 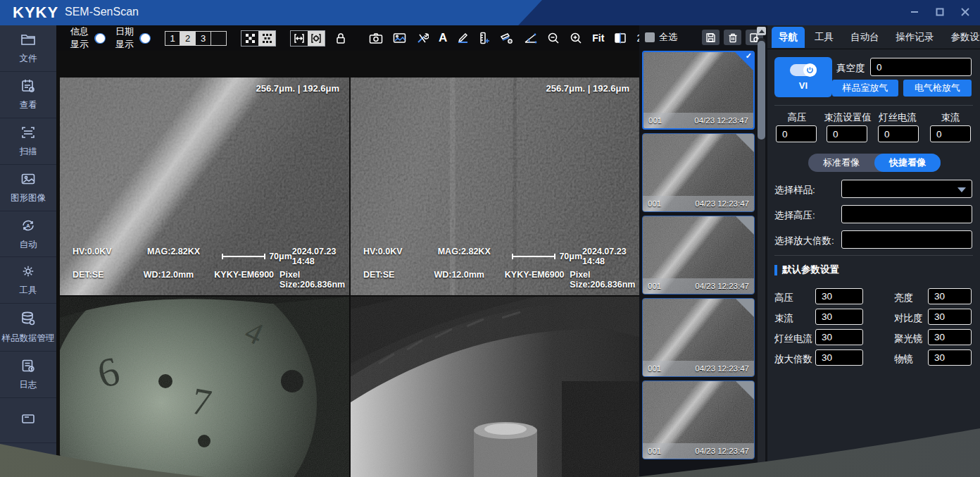 I want to click on default-condenser-input, so click(x=950, y=337).